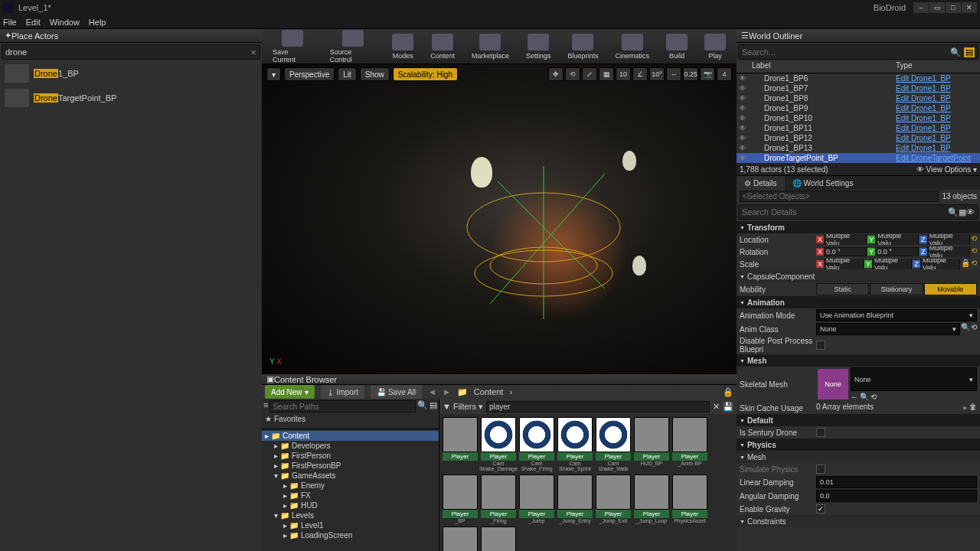 The height and width of the screenshot is (551, 980). Describe the element at coordinates (858, 118) in the screenshot. I see `outliner-row: 👁Drone1_BP10Edit Drone1_BP` at that location.